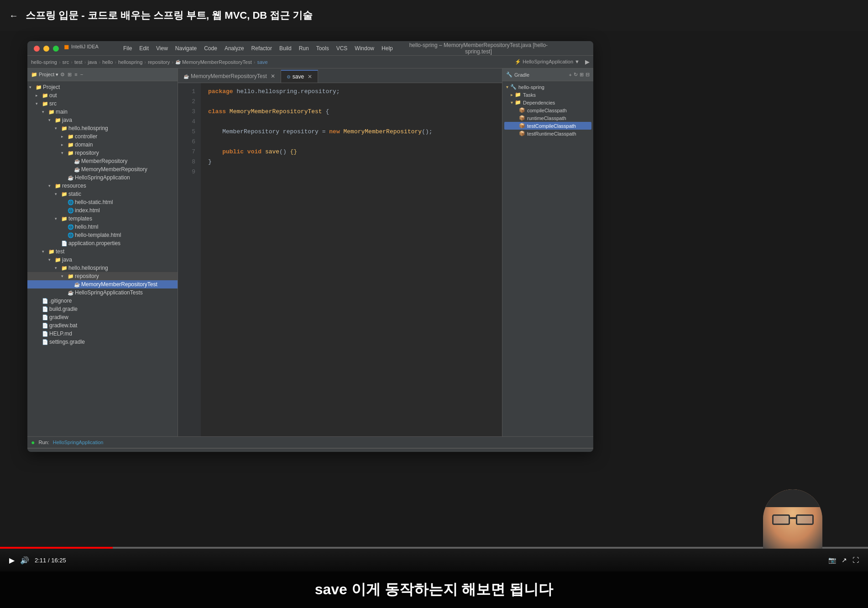 The image size is (868, 608). Describe the element at coordinates (186, 48) in the screenshot. I see `menu-navigate: Navigate` at that location.